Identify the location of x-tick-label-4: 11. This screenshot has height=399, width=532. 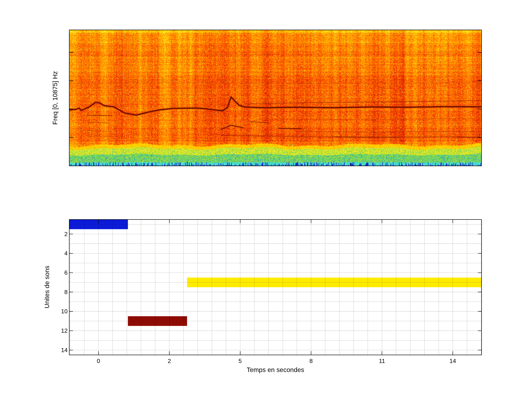
(382, 361).